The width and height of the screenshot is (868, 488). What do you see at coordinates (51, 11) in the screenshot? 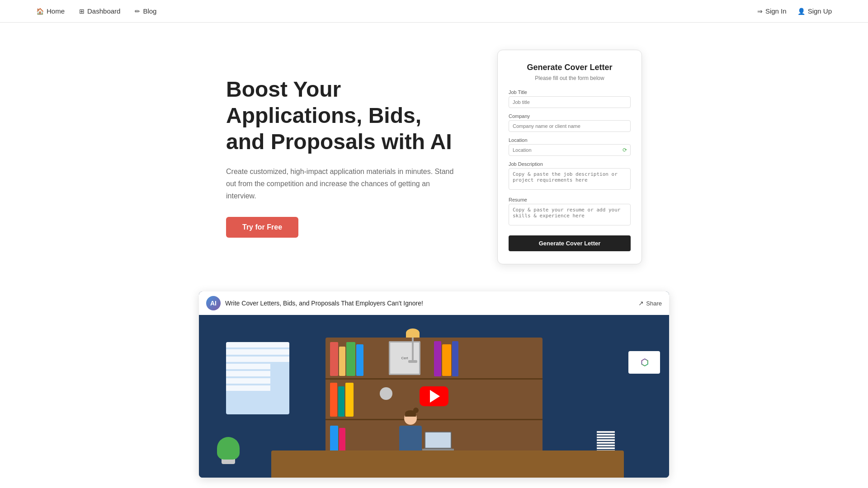
I see `nav-home: 🏠 Home` at bounding box center [51, 11].